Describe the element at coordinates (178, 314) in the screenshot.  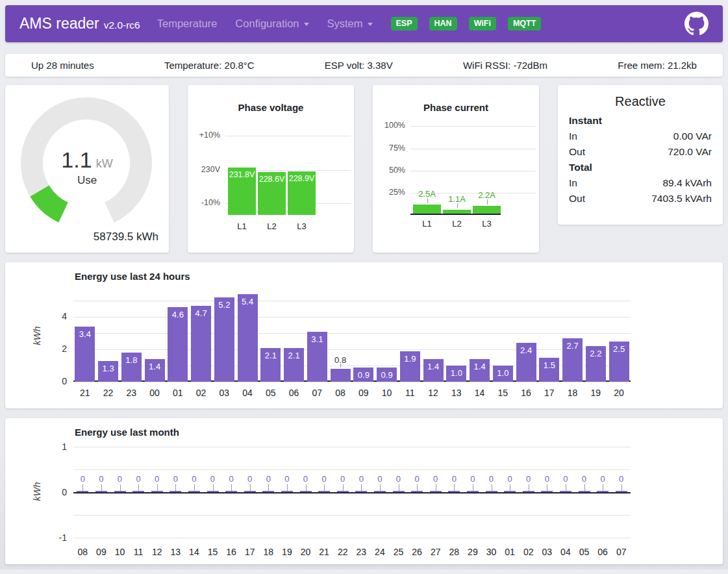
I see `bar-value-label: 4.6` at that location.